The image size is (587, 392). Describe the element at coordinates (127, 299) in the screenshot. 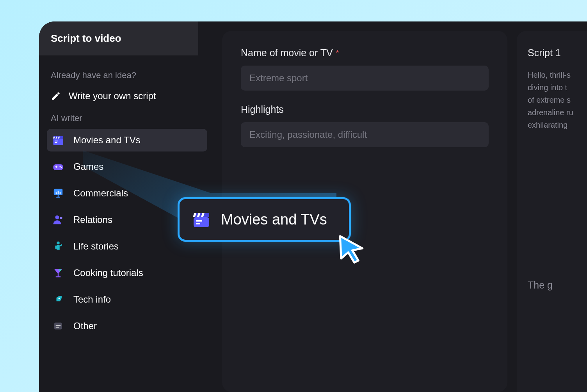

I see `category-tech-info: Tech info` at that location.